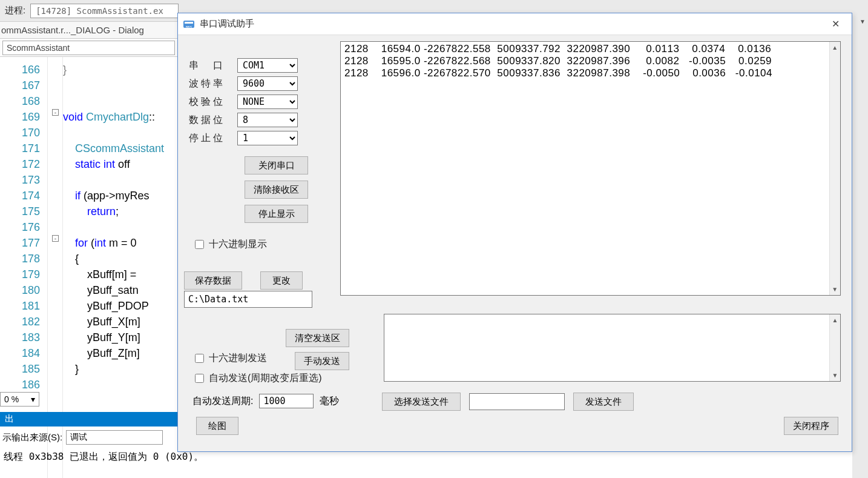 This screenshot has width=868, height=478. What do you see at coordinates (268, 84) in the screenshot?
I see `baud-select: 9600` at bounding box center [268, 84].